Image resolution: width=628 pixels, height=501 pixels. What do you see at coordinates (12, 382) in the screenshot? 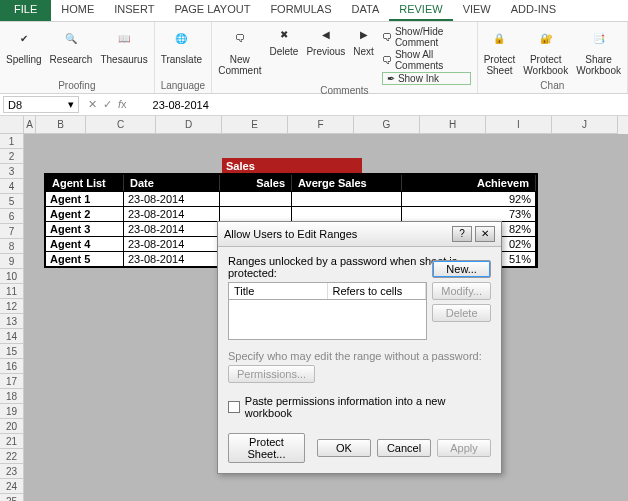
I see `row-header-17: 17` at bounding box center [12, 382].